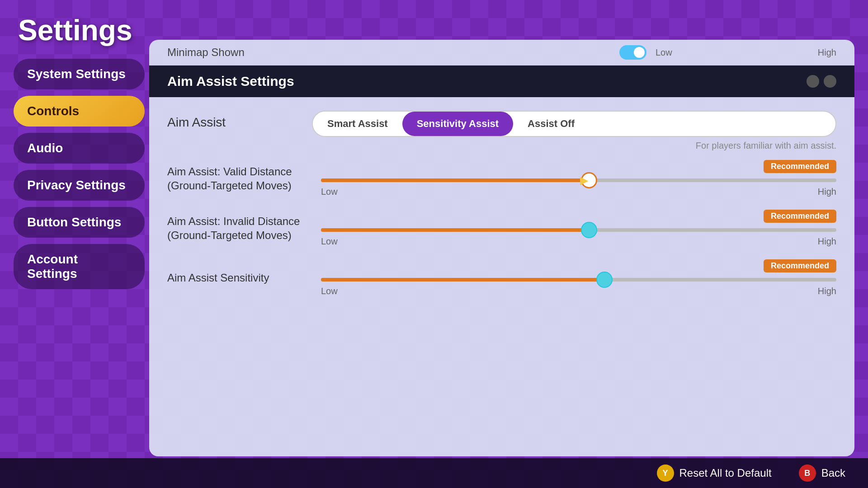  I want to click on slider-range-invalid: Low High, so click(579, 241).